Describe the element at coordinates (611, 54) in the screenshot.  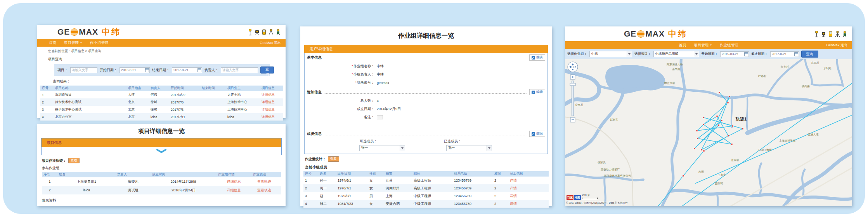
I see `workgroup-select: 中纬` at that location.